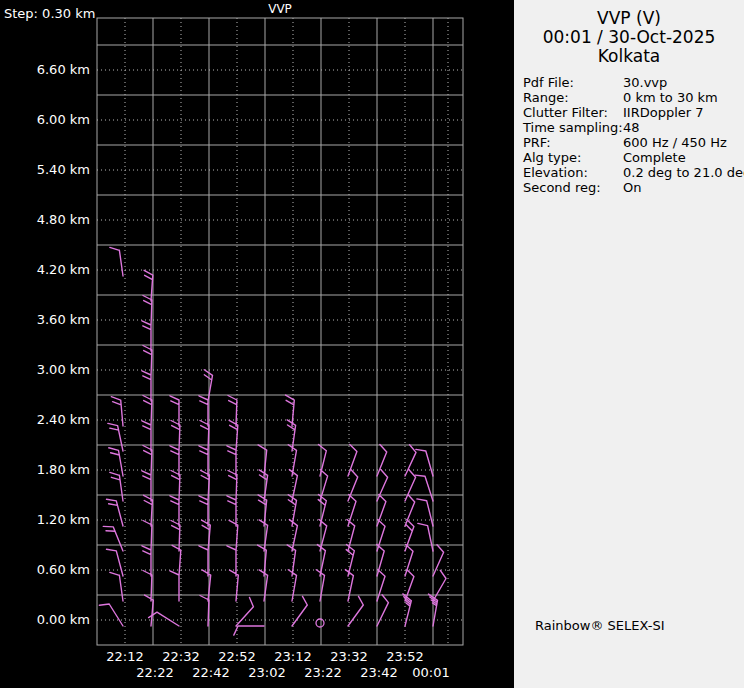 This screenshot has width=744, height=688. What do you see at coordinates (50, 14) in the screenshot?
I see `step-label: Step: 0.30 km` at bounding box center [50, 14].